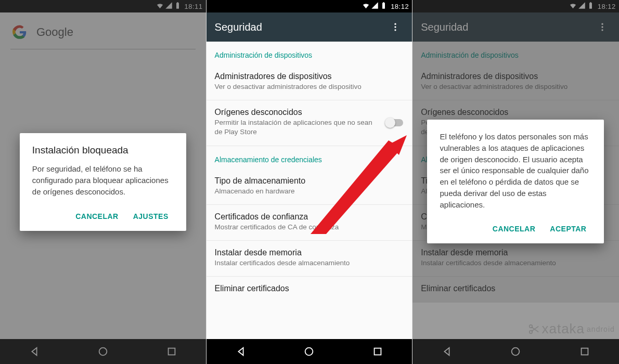 Image resolution: width=619 pixels, height=364 pixels. What do you see at coordinates (310, 82) in the screenshot?
I see `item-device-admins: Administradores de dispositivos Ver o de…` at bounding box center [310, 82].